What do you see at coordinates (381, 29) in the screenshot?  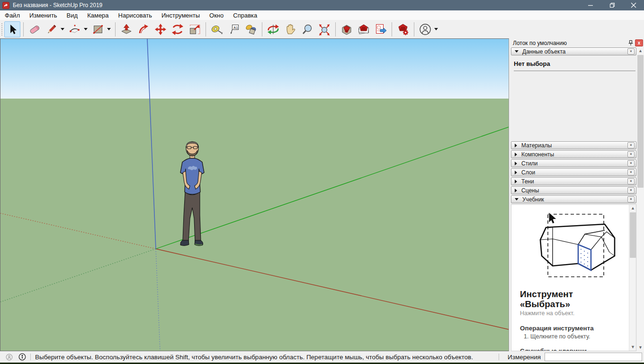 I see `send-to-layout-button` at bounding box center [381, 29].